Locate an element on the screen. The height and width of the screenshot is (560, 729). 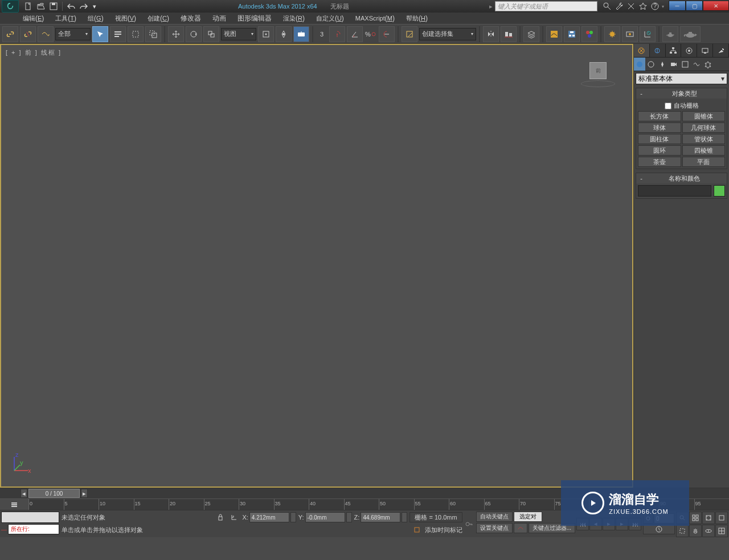
set-key-button: 设置关键点 is located at coordinates (494, 528).